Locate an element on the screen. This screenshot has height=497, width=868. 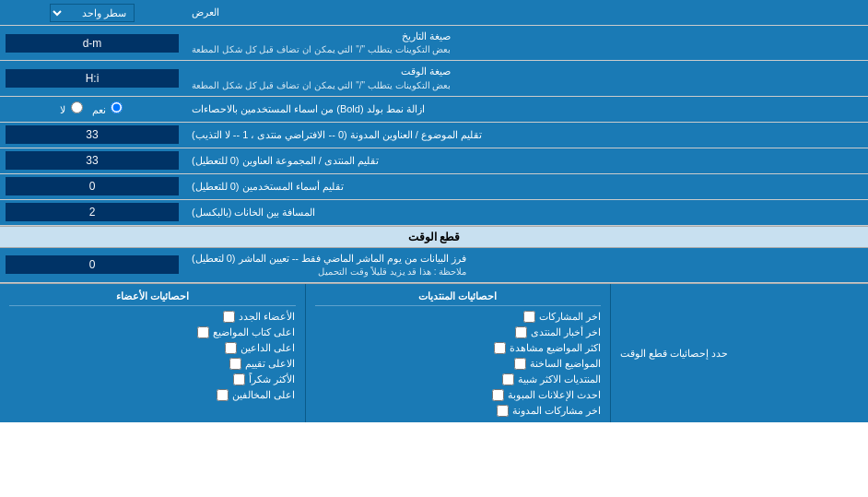
checkbox-similar-forums: المنتديات الاكثر شبية is located at coordinates (459, 380).